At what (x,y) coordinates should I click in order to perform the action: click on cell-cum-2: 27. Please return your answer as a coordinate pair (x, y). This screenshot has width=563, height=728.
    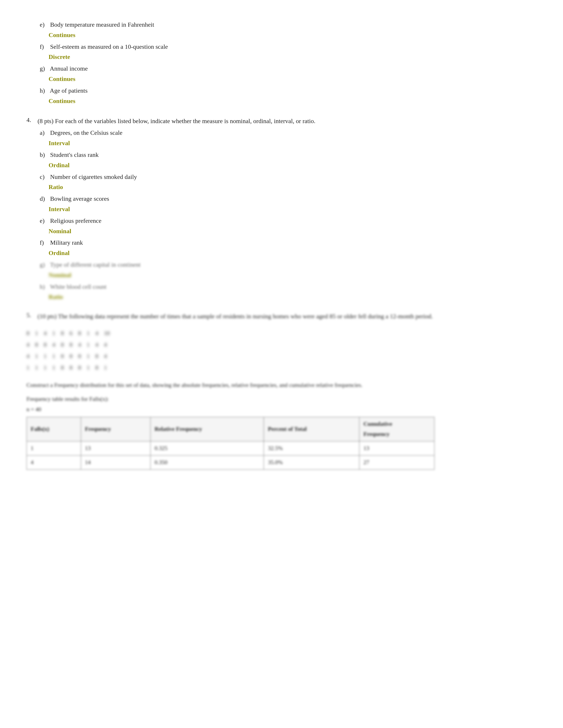
    Looking at the image, I should click on (397, 462).